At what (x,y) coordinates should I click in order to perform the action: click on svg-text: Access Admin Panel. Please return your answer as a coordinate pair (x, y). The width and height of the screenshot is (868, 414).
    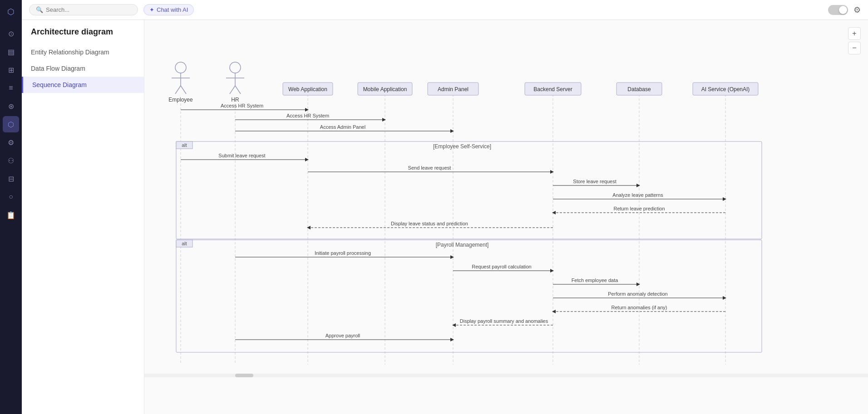
    Looking at the image, I should click on (343, 127).